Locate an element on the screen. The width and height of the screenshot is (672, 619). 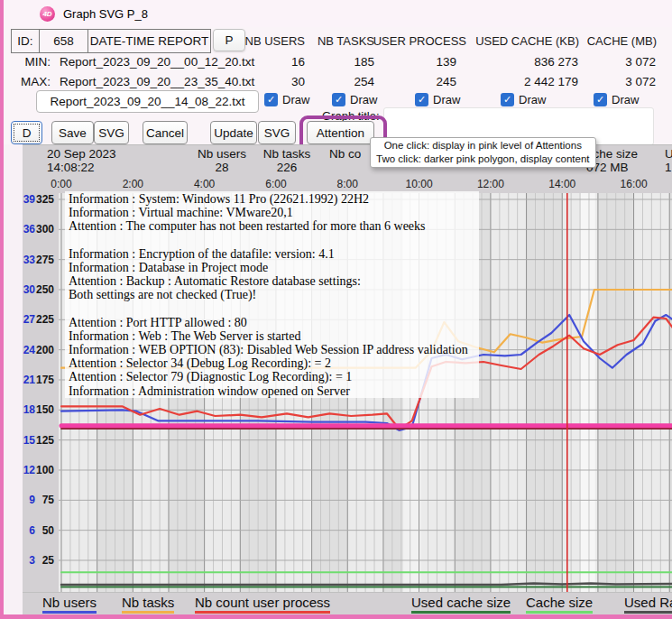
y-tick-primary: 75 is located at coordinates (42, 500).